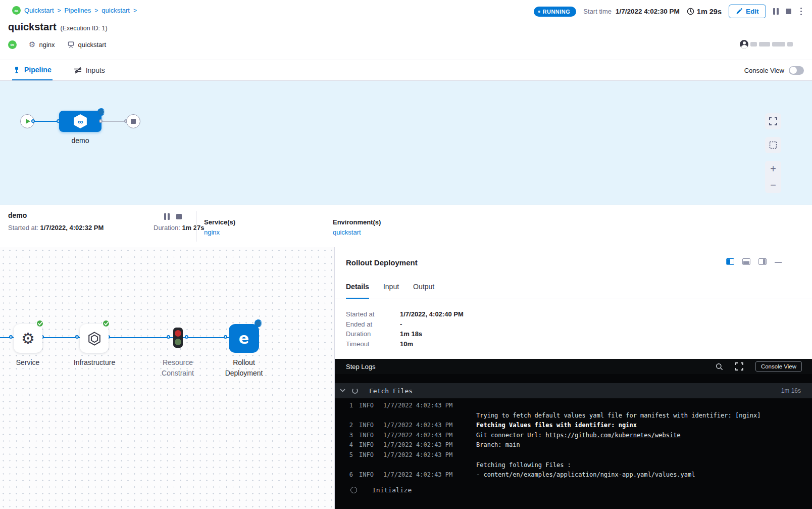 The width and height of the screenshot is (812, 509). Describe the element at coordinates (579, 436) in the screenshot. I see `log-message: Git connector Url: https://github.com/ku…` at that location.